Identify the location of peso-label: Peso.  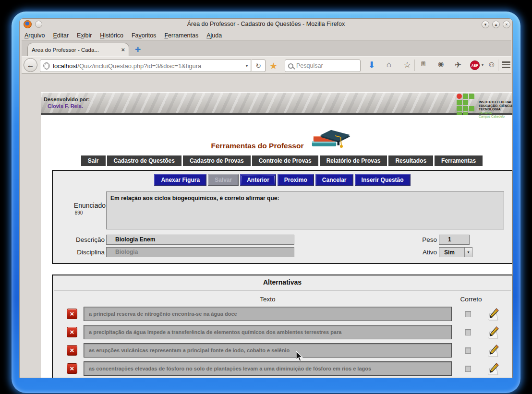
(426, 240).